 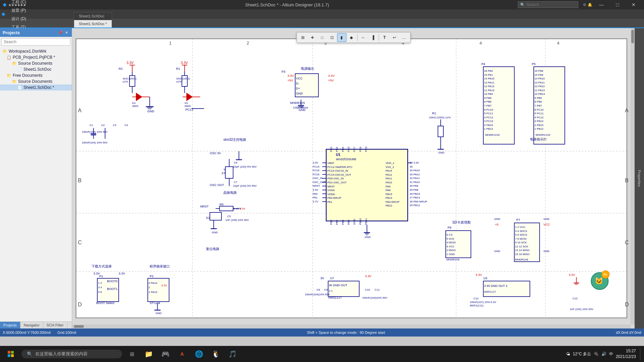 I want to click on tray-weather-text: 12°C 多云, so click(x=582, y=354).